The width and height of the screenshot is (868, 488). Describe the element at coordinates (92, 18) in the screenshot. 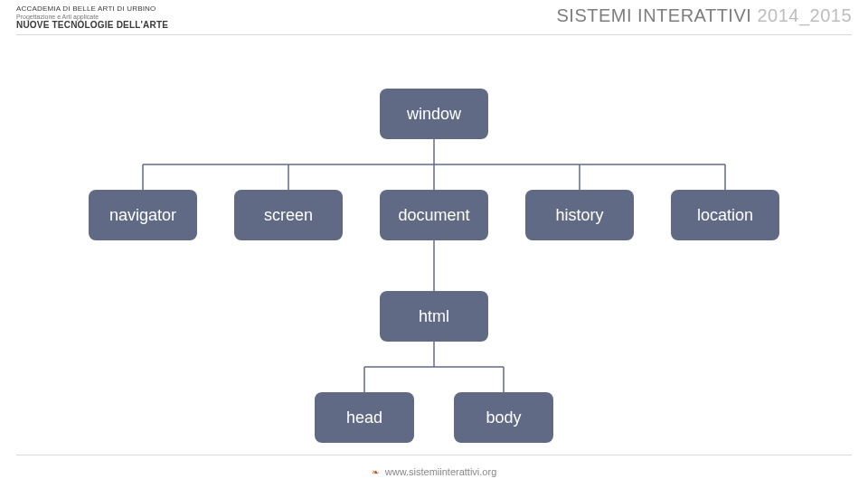

I see `header-left: ACCADEMIA DI BELLE ARTI DI URBINO Proget…` at that location.